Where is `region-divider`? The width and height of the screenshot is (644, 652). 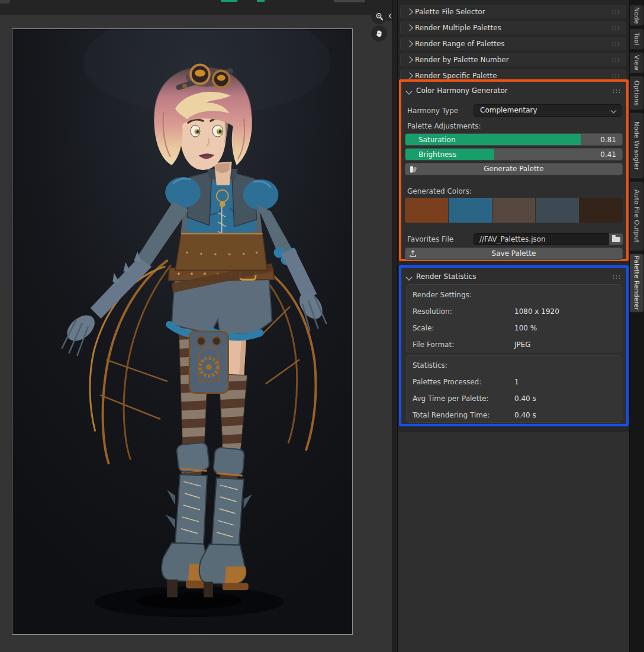
region-divider is located at coordinates (395, 326).